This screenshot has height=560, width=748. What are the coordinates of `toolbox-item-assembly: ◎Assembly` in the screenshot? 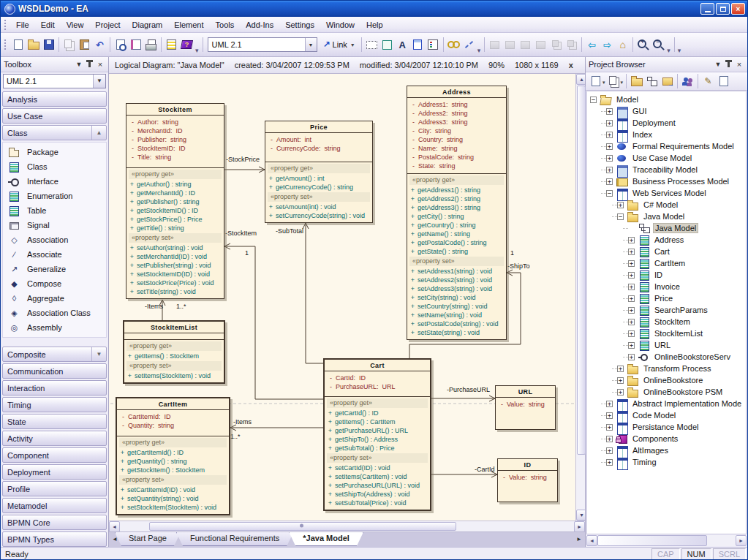 It's located at (54, 328).